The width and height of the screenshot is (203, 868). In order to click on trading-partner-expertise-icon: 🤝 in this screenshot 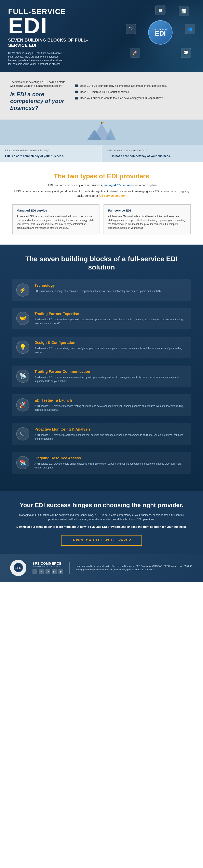, I will do `click(23, 318)`.